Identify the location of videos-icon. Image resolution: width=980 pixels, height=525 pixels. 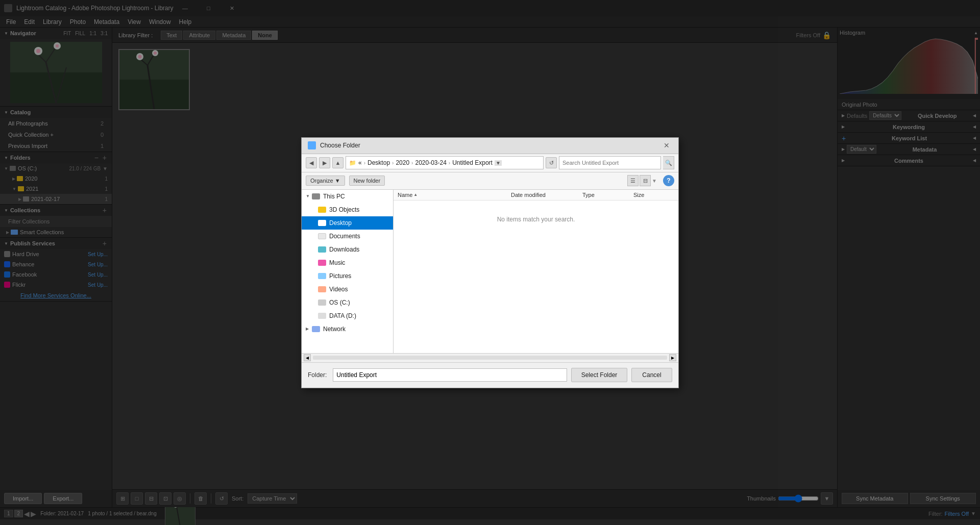
(322, 289).